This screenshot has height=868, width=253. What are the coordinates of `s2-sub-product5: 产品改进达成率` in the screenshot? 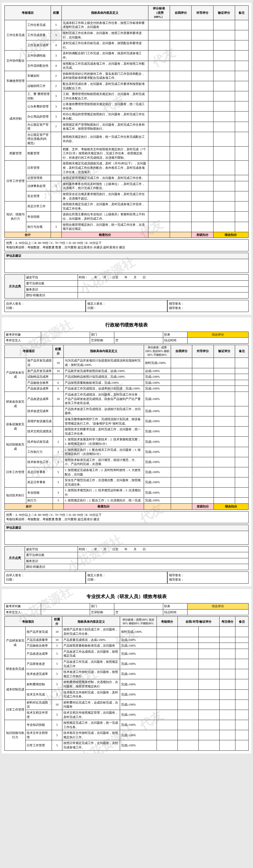 It's located at (39, 389).